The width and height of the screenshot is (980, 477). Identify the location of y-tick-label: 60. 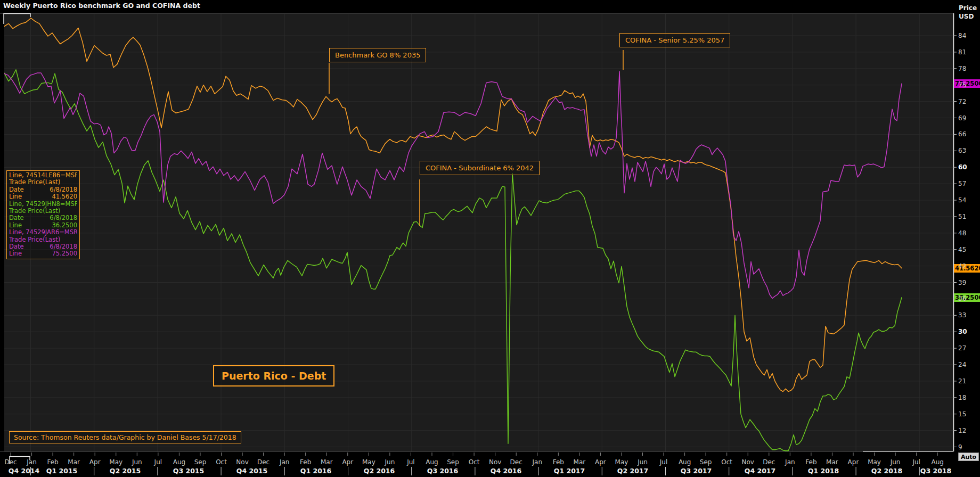
(963, 167).